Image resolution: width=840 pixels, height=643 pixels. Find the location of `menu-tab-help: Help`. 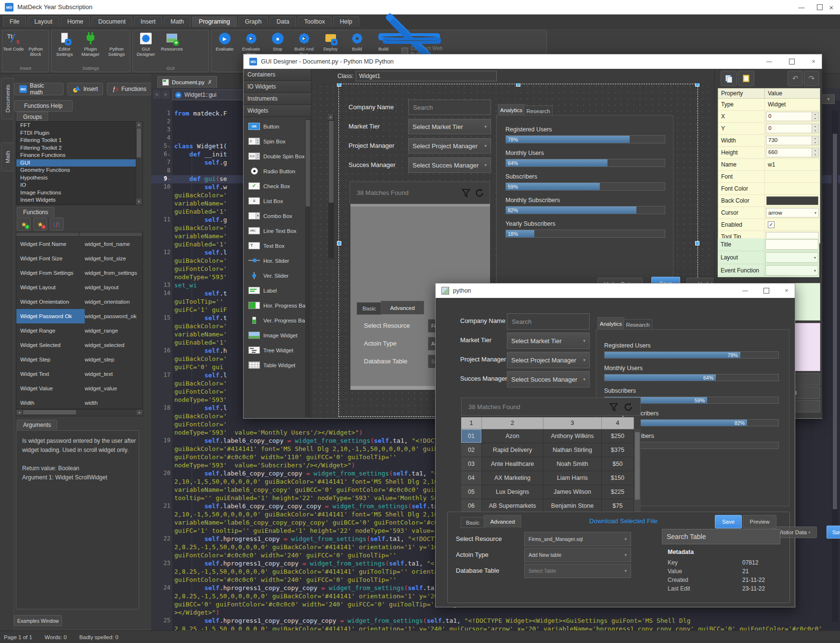

menu-tab-help: Help is located at coordinates (346, 22).